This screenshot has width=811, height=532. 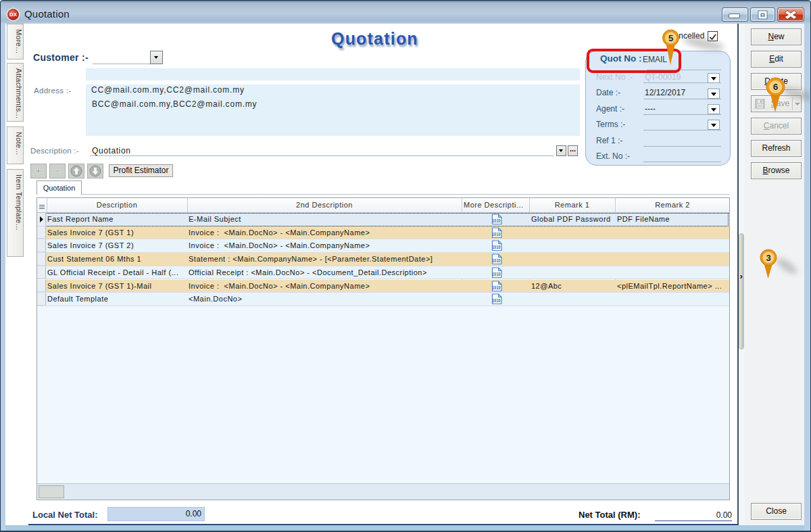 I want to click on svg-text: 6, so click(x=776, y=87).